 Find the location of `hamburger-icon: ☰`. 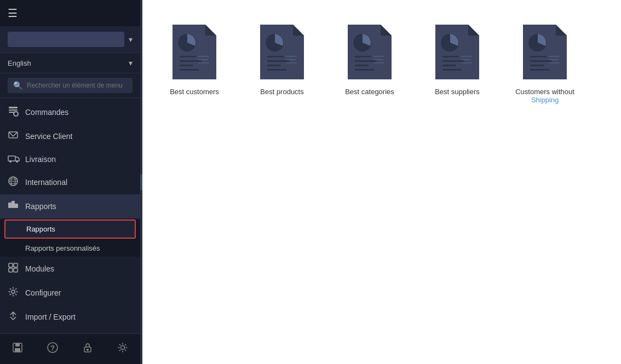

hamburger-icon: ☰ is located at coordinates (13, 13).